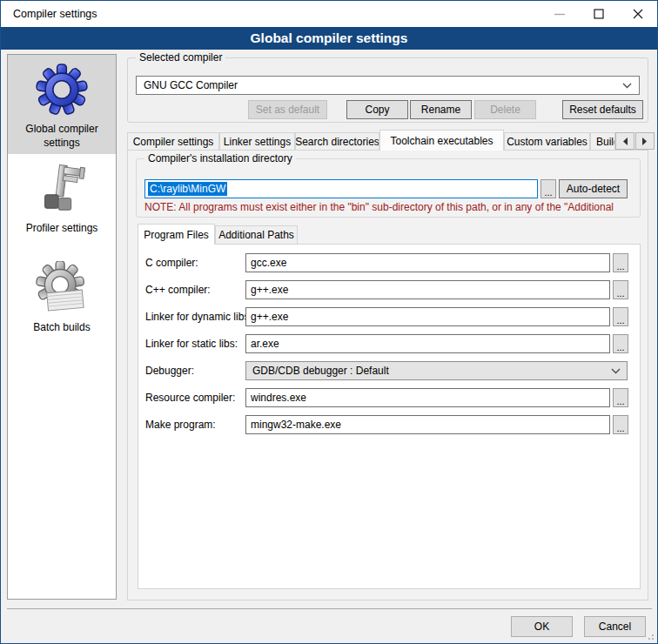 This screenshot has width=658, height=644. What do you see at coordinates (329, 38) in the screenshot?
I see `banner: Global compiler settings` at bounding box center [329, 38].